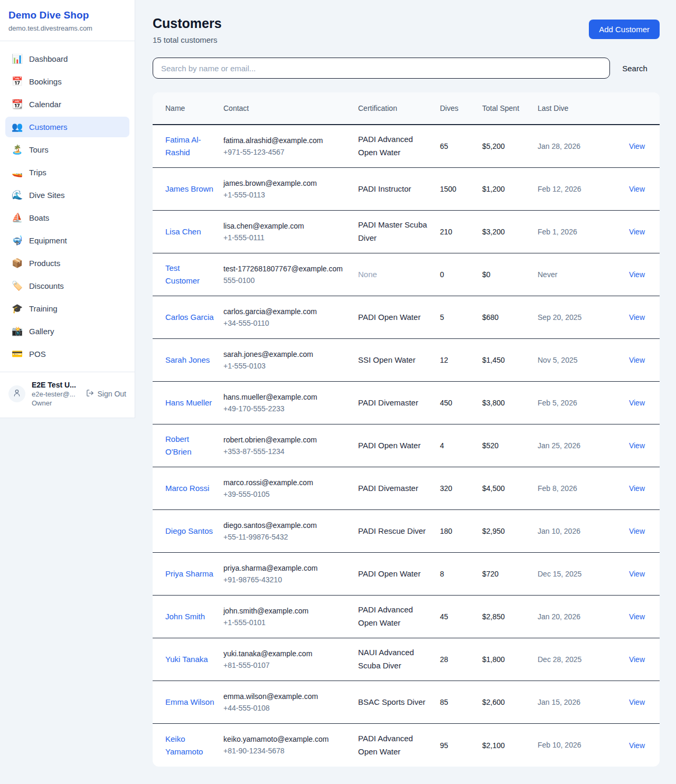 Image resolution: width=676 pixels, height=784 pixels. I want to click on customer-total-spent: $3,200, so click(510, 232).